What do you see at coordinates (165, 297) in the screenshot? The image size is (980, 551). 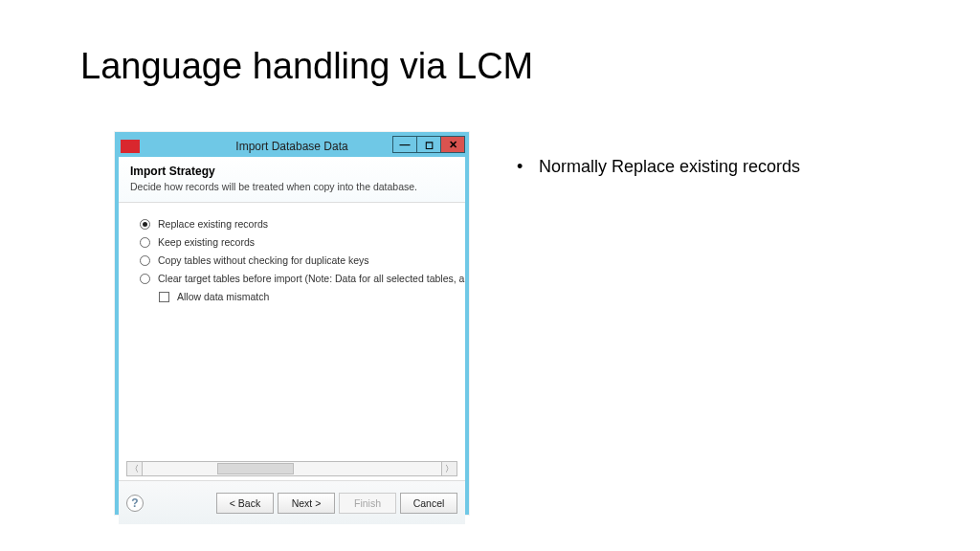 I see `checkbox-icon` at bounding box center [165, 297].